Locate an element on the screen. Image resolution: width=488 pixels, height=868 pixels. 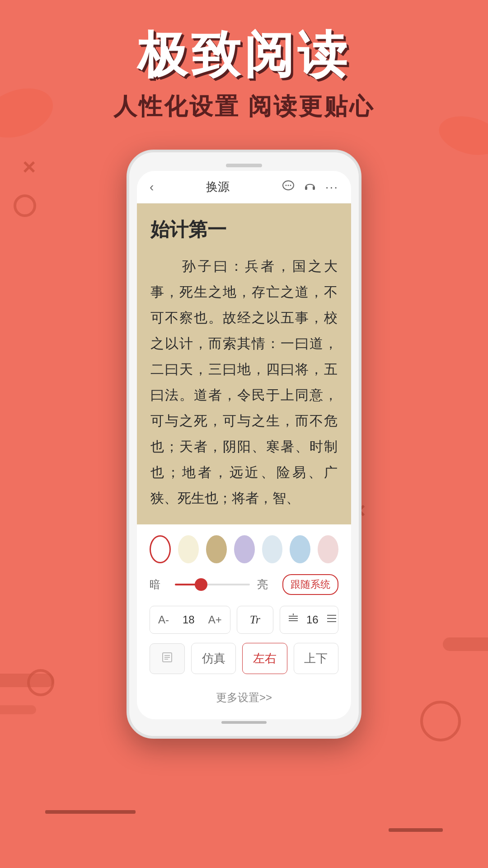
more-settings: 更多设置>> is located at coordinates (244, 696).